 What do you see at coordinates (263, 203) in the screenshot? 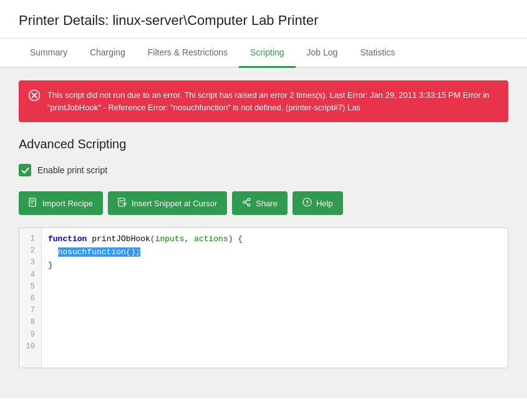
I see `buttons-row: Import Recipe Insert Snippet at Cursor` at bounding box center [263, 203].